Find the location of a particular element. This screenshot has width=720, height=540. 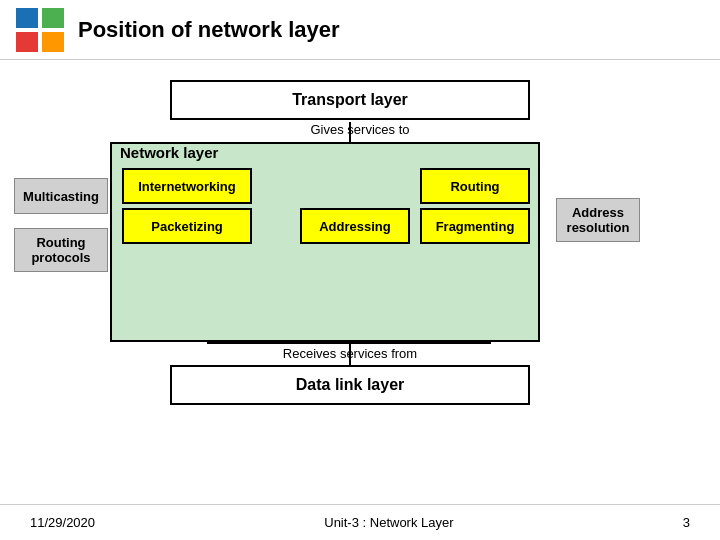

gives-services-label: Gives services to is located at coordinates (360, 130).